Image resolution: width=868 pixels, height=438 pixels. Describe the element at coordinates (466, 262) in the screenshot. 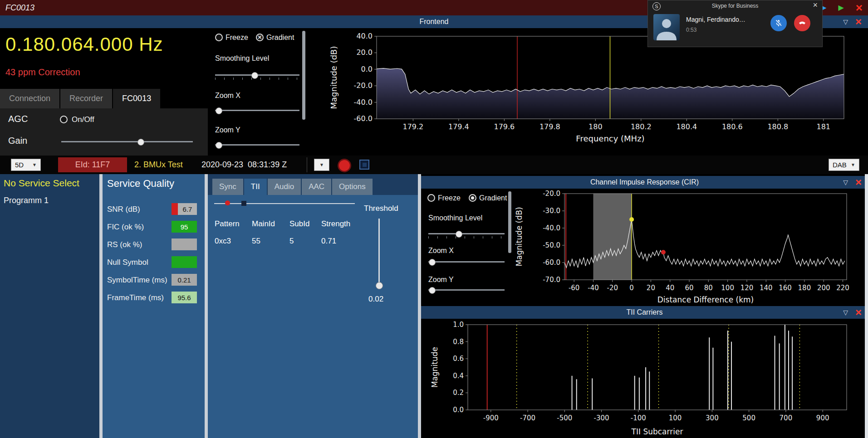

I see `cir-zoom-x-slider` at that location.